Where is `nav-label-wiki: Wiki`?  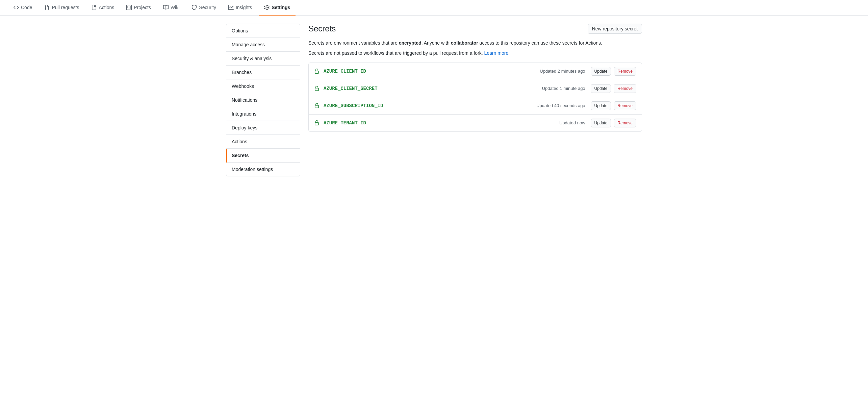 nav-label-wiki: Wiki is located at coordinates (175, 7).